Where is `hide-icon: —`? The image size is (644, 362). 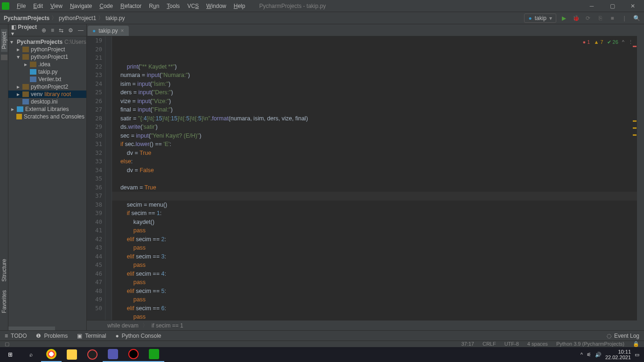 hide-icon: — is located at coordinates (81, 30).